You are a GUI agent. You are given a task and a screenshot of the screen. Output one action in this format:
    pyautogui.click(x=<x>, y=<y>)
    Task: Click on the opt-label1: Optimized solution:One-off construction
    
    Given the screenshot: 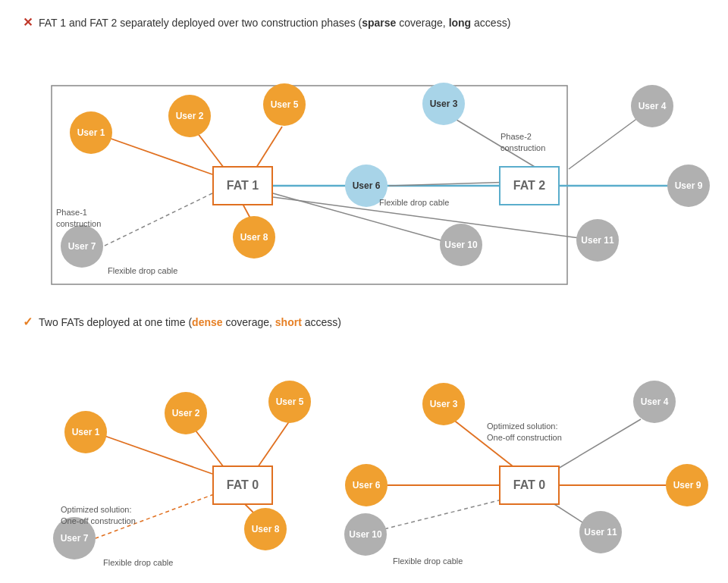 What is the action you would take?
    pyautogui.click(x=99, y=516)
    